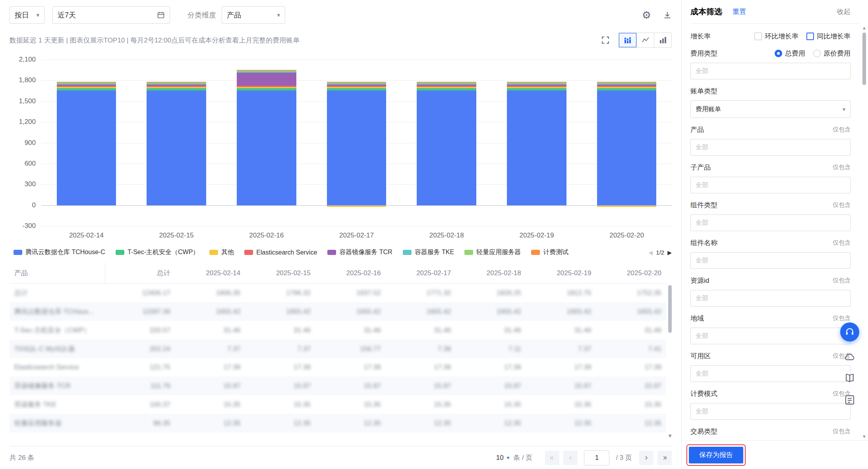  I want to click on page-number-input, so click(597, 458).